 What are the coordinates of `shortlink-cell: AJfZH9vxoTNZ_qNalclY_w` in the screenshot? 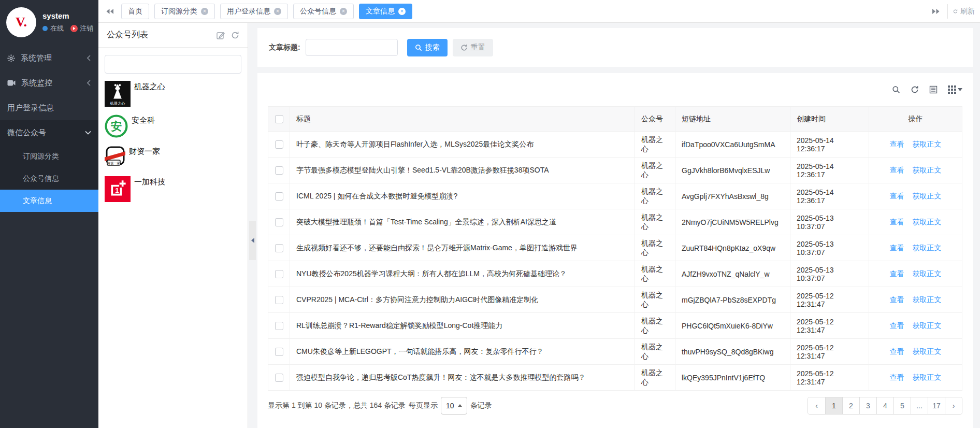 It's located at (733, 274).